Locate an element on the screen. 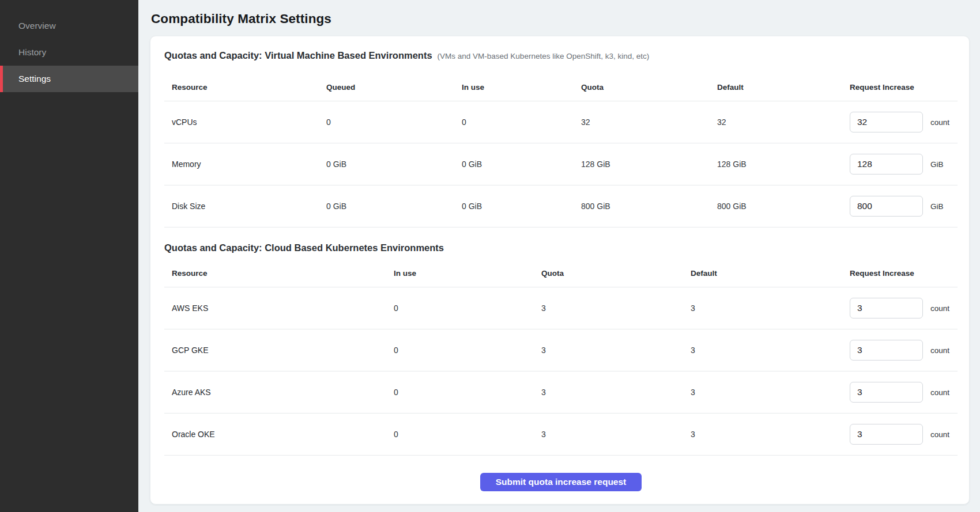 The image size is (980, 512). vm-section-heading: Quotas and Capacity: Virtual Machine Bas… is located at coordinates (299, 55).